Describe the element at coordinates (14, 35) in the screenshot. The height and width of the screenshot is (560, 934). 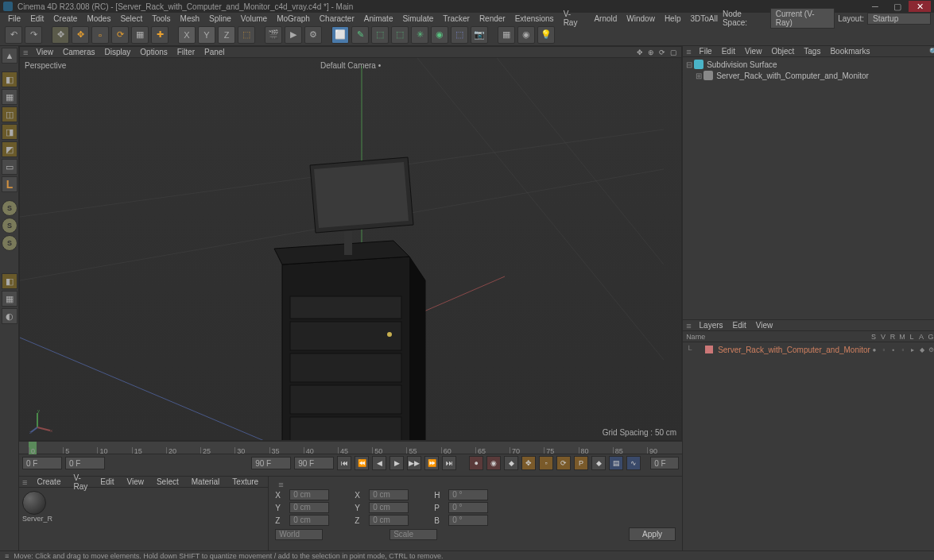
I see `undo-button: ↶` at that location.